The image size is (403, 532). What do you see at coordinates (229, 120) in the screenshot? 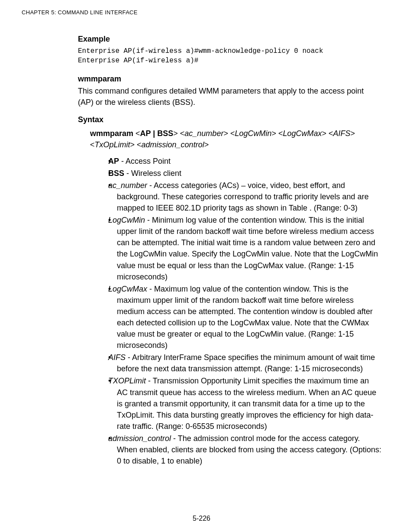
I see `syntax-heading: Syntax` at bounding box center [229, 120].